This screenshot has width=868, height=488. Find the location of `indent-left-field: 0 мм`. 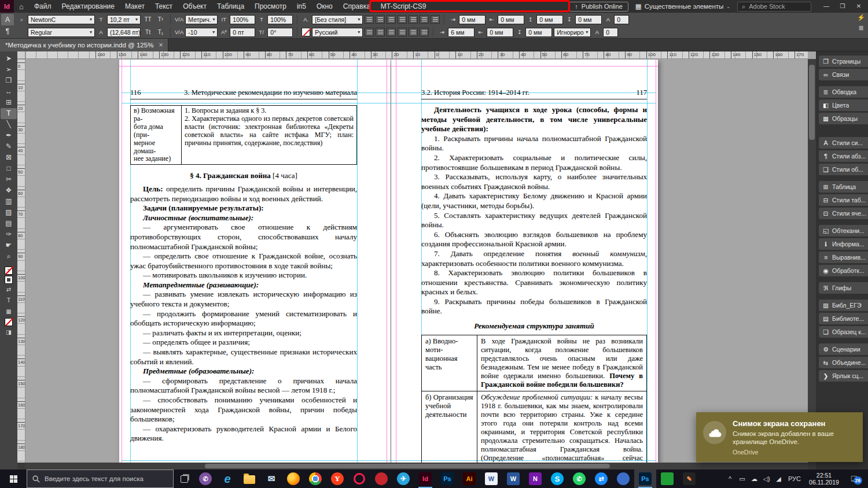

indent-left-field: 0 мм is located at coordinates (472, 20).